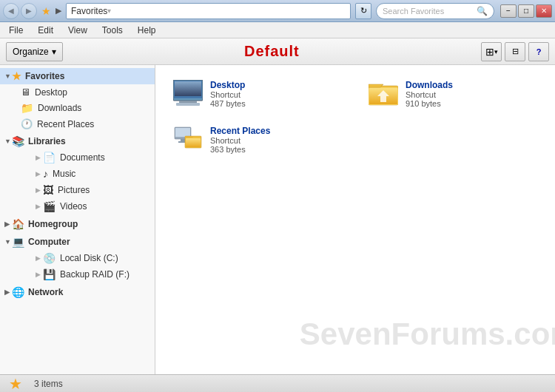 This screenshot has height=392, width=555. Describe the element at coordinates (490, 52) in the screenshot. I see `view-icon: ⊞` at that location.